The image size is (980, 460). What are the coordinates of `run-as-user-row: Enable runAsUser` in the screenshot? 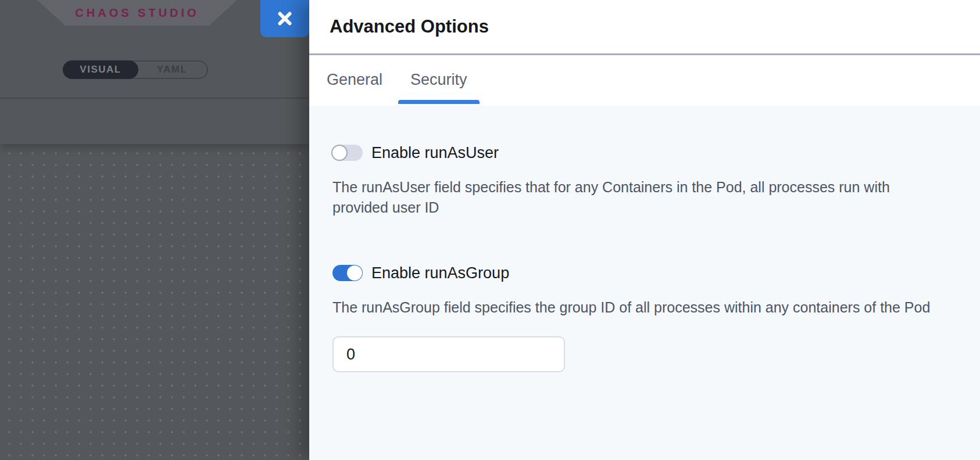 It's located at (643, 153).